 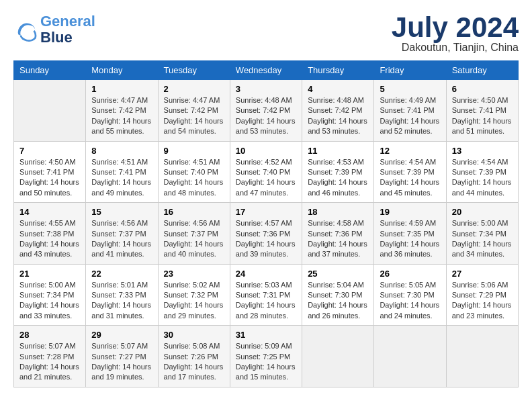 I want to click on day-number: 16, so click(x=194, y=212).